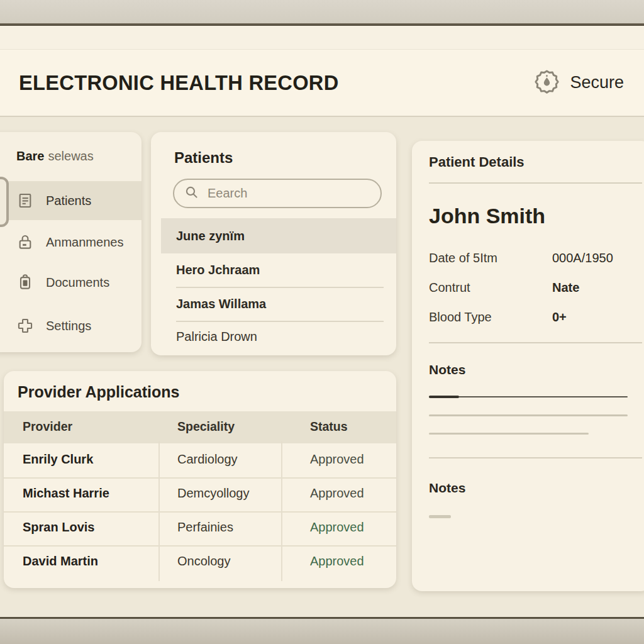  I want to click on provider-cell: David Martin, so click(60, 561).